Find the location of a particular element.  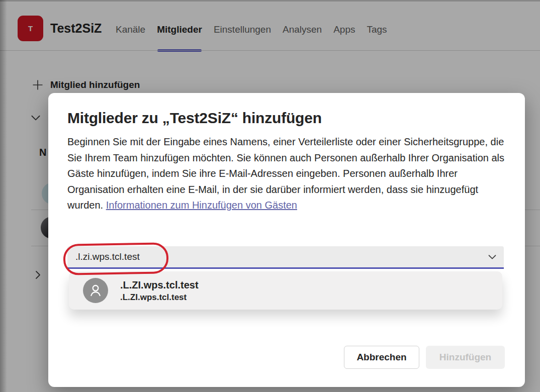

chevron-down-icon is located at coordinates (492, 257).